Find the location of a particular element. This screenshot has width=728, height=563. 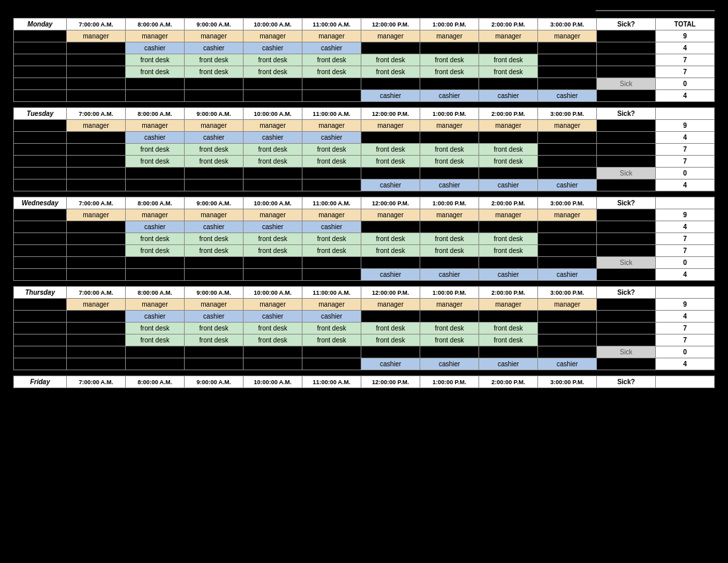

schedule-table-friday: Friday7:00:00 A.M.8:00:00 A.M.9:00:00 A.… is located at coordinates (364, 382).